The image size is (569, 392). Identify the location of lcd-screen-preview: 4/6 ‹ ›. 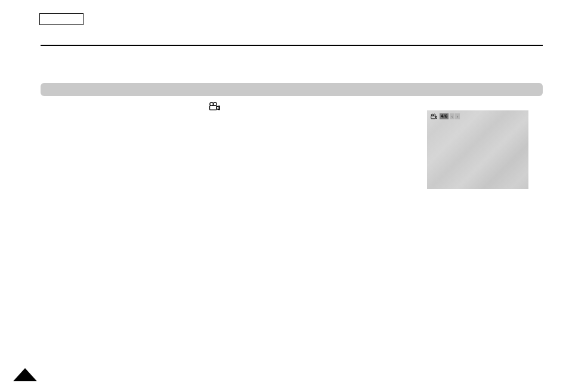
(478, 150).